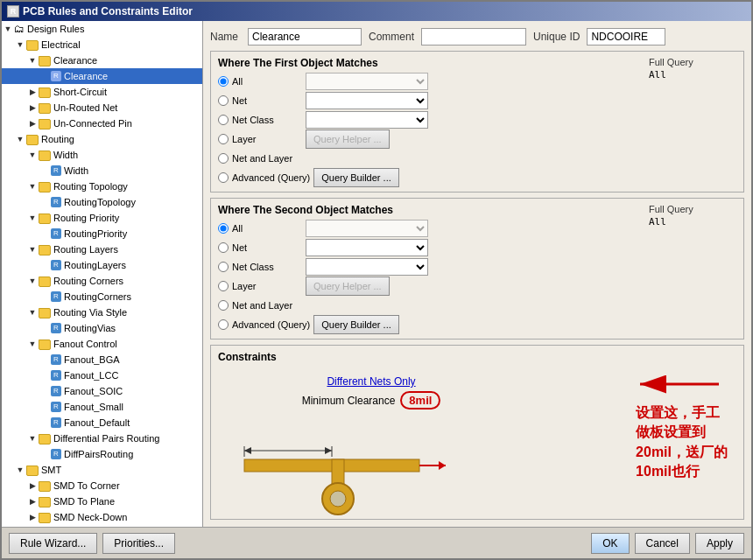 This screenshot has width=753, height=560. Describe the element at coordinates (53, 543) in the screenshot. I see `rule-wizard-button: Rule Wizard...` at that location.